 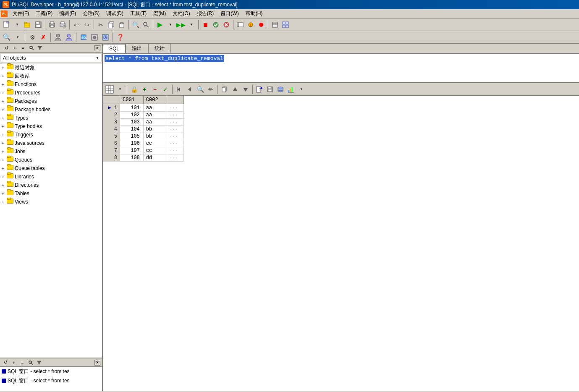 I want to click on execute-button: ▶, so click(x=160, y=25).